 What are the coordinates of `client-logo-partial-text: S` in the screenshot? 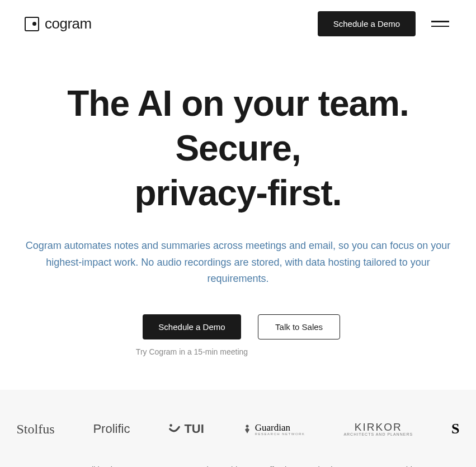 It's located at (455, 428).